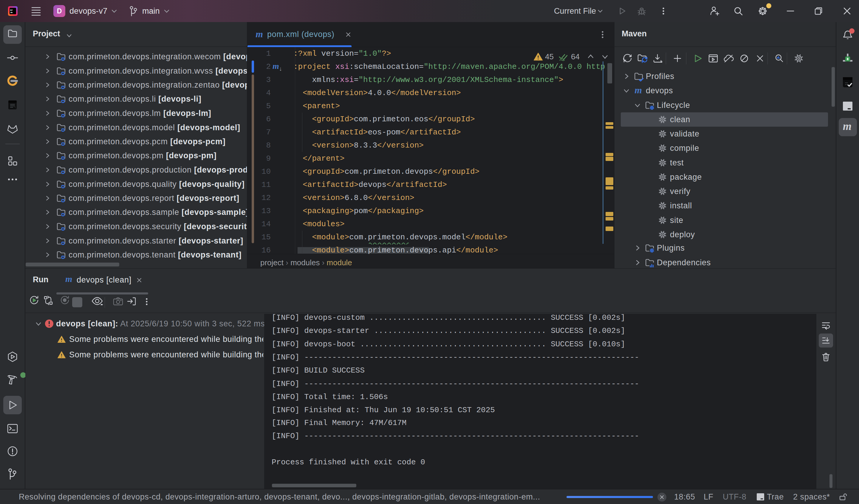 The height and width of the screenshot is (504, 859). Describe the element at coordinates (12, 10) in the screenshot. I see `svg-text: IJ` at that location.